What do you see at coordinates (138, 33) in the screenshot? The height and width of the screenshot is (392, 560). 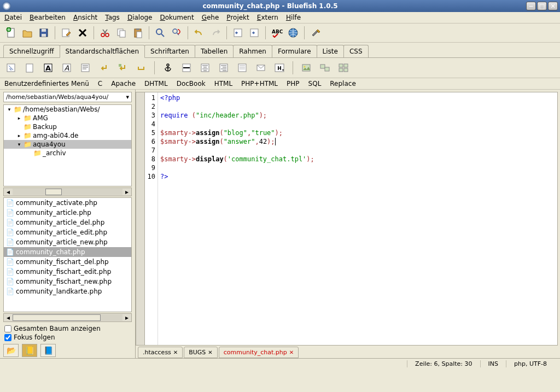 I see `paste-button` at bounding box center [138, 33].